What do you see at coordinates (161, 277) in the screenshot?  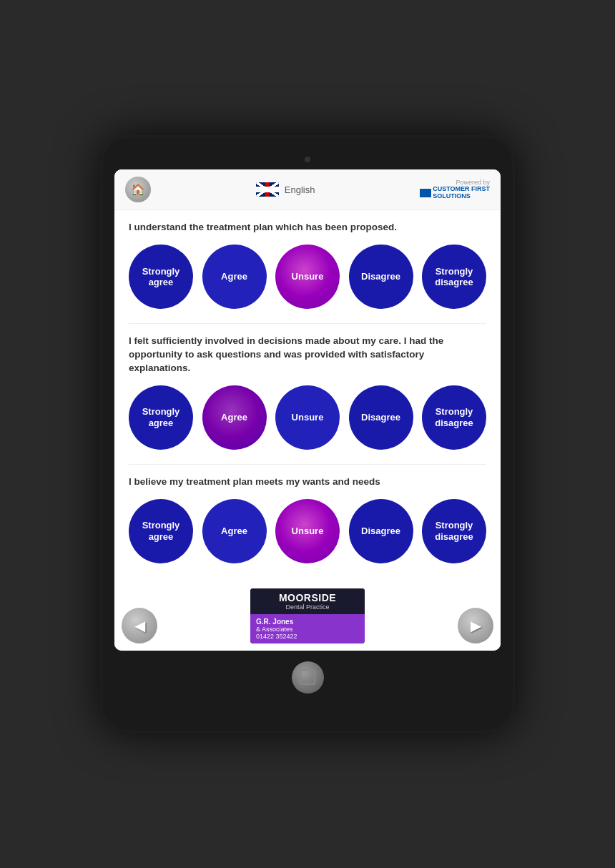 I see `q1-strongly-agree-button: Strongly agree` at bounding box center [161, 277].